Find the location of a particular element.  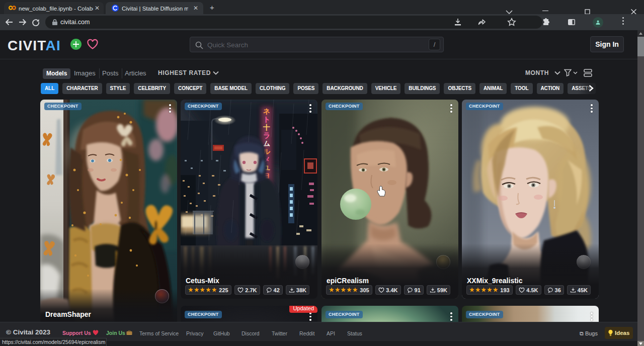

svg-text: ト is located at coordinates (267, 119).